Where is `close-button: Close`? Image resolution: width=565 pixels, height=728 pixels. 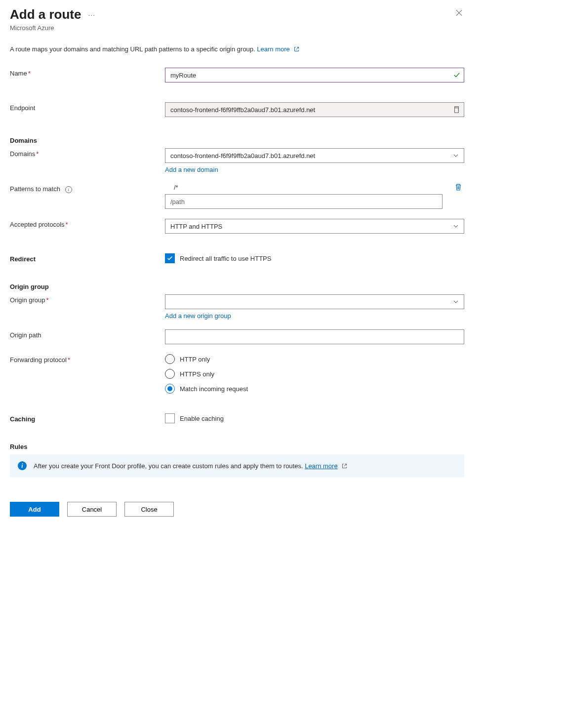
close-button: Close is located at coordinates (149, 509).